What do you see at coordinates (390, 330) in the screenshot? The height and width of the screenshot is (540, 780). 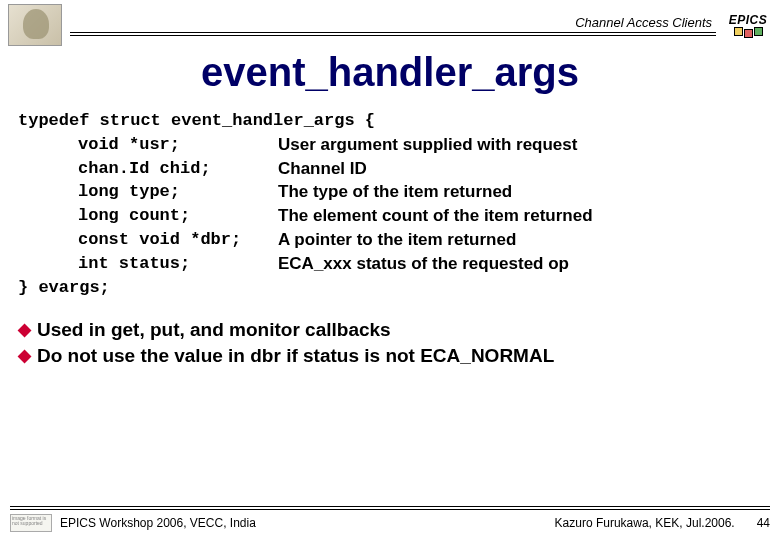 I see `list-item: ◆ Used in get, put, and monitor callback…` at bounding box center [390, 330].